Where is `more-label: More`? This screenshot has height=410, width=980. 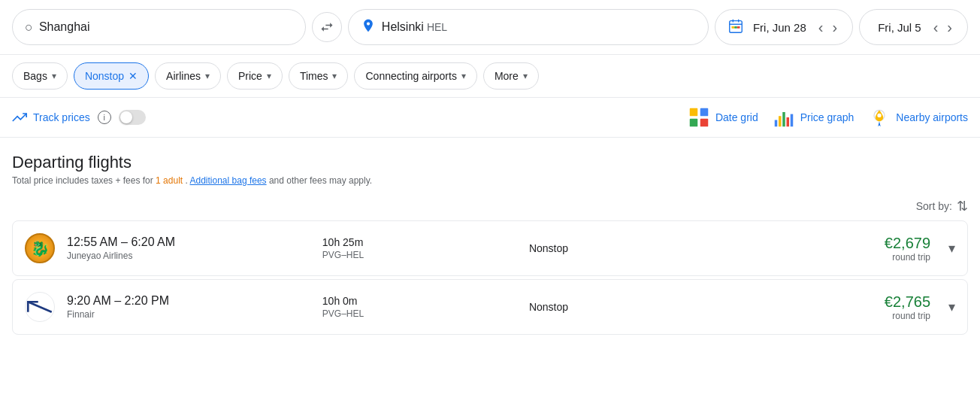 more-label: More is located at coordinates (507, 76).